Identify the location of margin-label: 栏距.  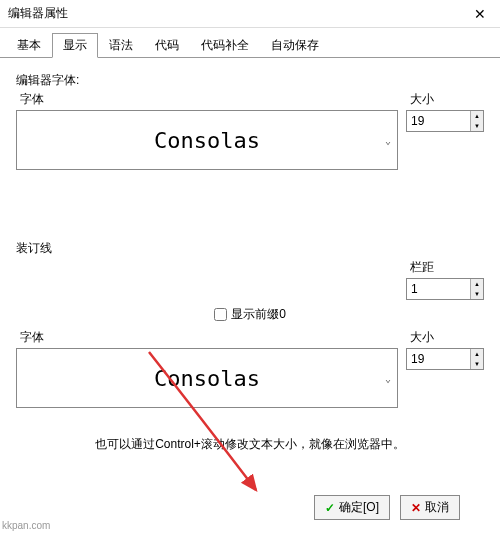
(445, 268).